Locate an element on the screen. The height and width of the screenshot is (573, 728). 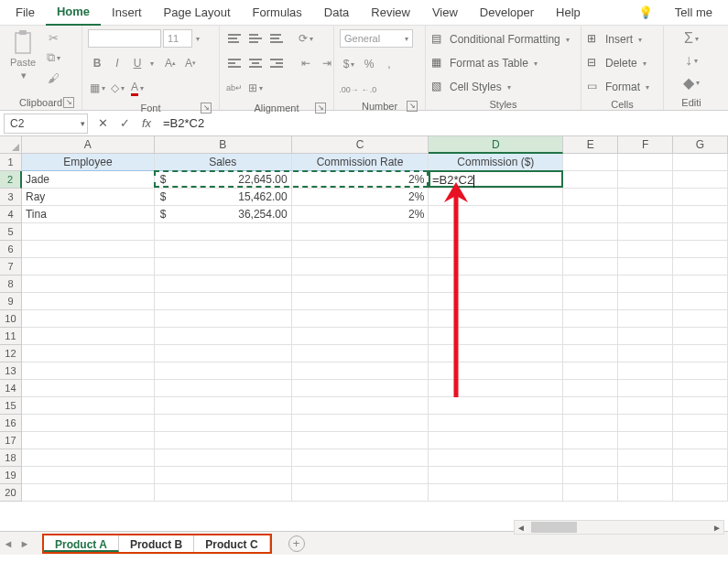
select-all-corner is located at coordinates (11, 145).